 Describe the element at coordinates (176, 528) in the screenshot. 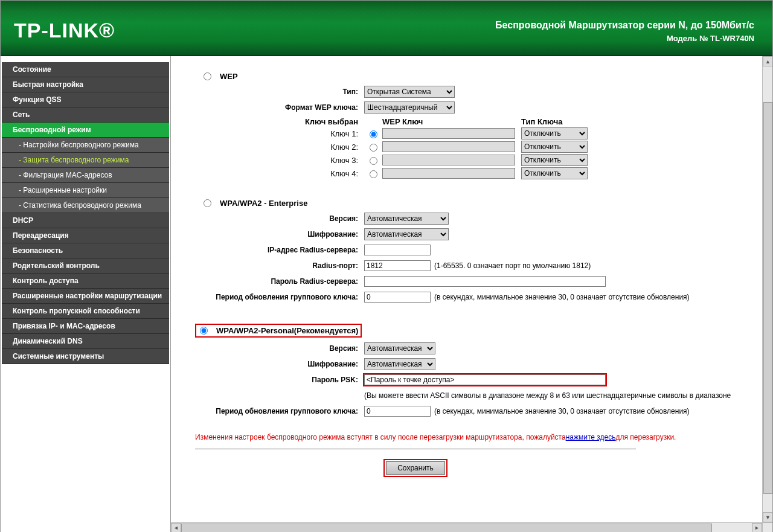

I see `scroll-left-icon: ◄` at that location.